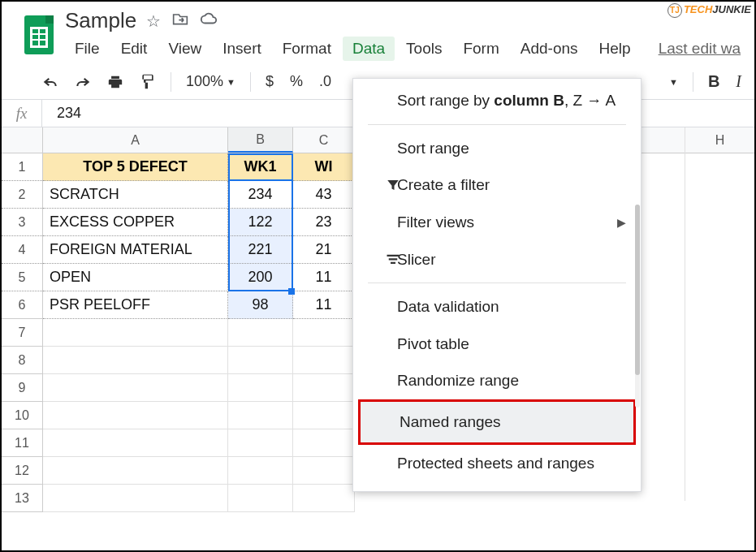 The image size is (756, 552). What do you see at coordinates (22, 278) in the screenshot?
I see `row-head-5: 5` at bounding box center [22, 278].